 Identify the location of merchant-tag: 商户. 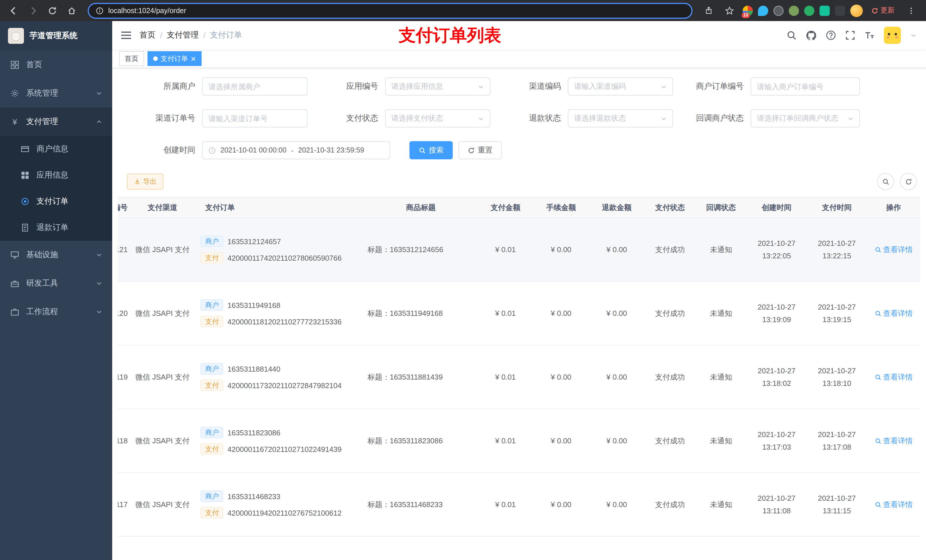
(212, 369).